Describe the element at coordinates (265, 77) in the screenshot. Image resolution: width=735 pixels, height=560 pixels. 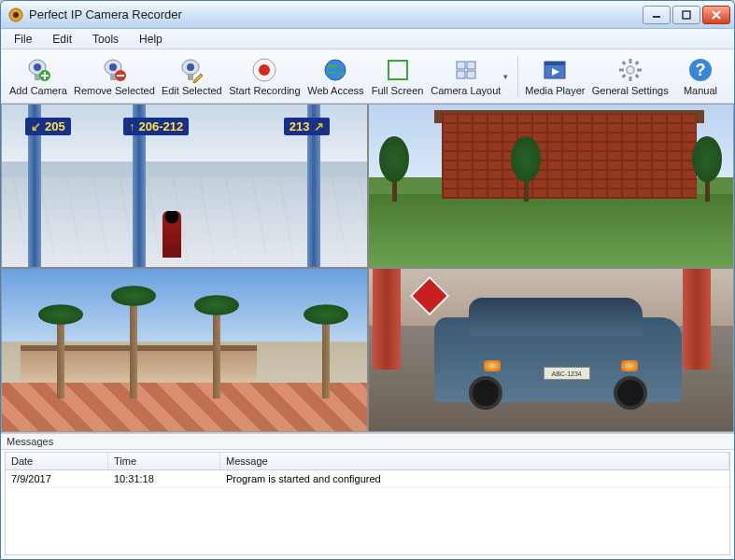
I see `start-recording-button: Start Recording` at that location.